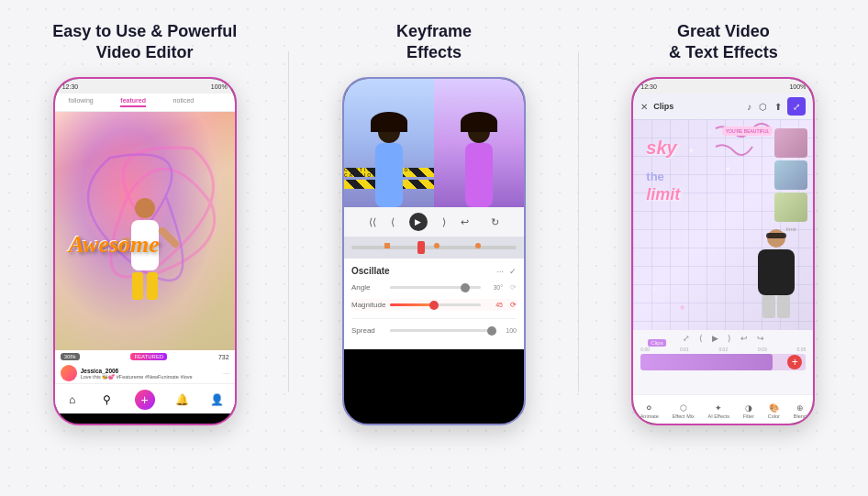  What do you see at coordinates (723, 362) in the screenshot?
I see `timeline-clip-area: +` at bounding box center [723, 362].